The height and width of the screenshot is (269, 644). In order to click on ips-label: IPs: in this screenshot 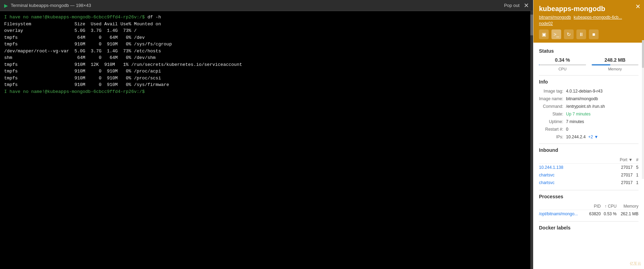, I will do `click(551, 137)`.